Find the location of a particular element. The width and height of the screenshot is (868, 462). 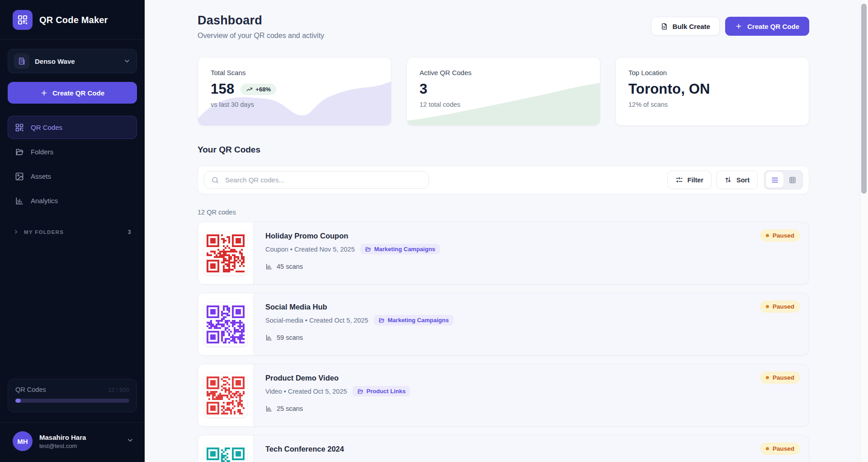

qr-item-folder-chip: Product Links is located at coordinates (382, 391).